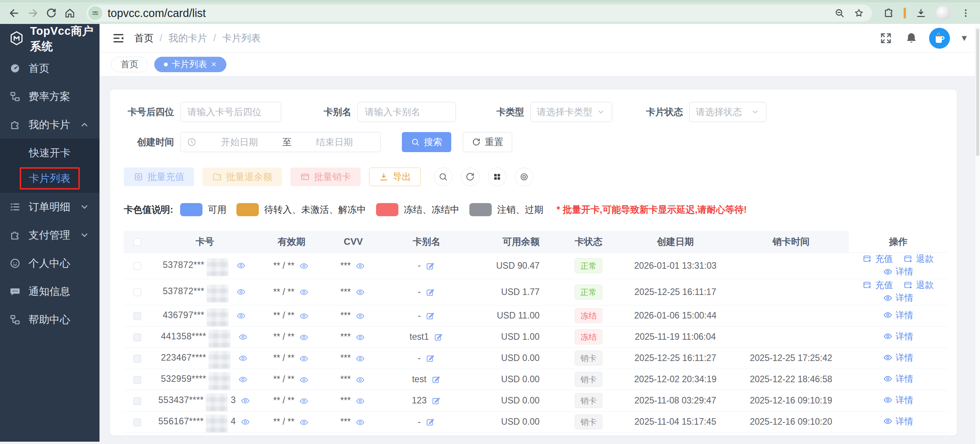 The height and width of the screenshot is (444, 980). Describe the element at coordinates (50, 320) in the screenshot. I see `sidebar-item-8: 帮助中心` at that location.